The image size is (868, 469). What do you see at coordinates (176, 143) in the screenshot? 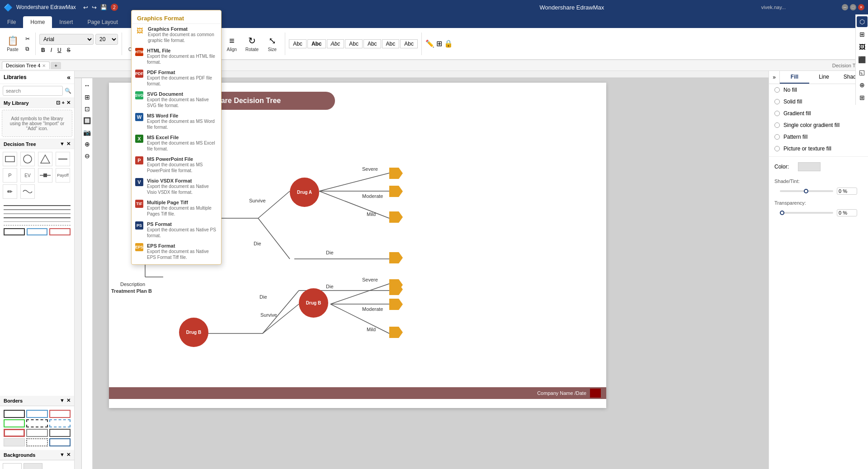
I see `export-item-excel: X MS Excel File Export the document as M…` at bounding box center [176, 143].